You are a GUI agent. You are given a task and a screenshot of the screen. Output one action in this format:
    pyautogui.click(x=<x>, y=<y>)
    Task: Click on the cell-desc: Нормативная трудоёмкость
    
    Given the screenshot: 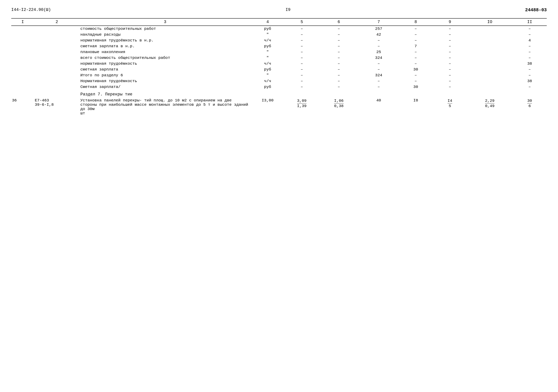 What is the action you would take?
    pyautogui.click(x=165, y=81)
    